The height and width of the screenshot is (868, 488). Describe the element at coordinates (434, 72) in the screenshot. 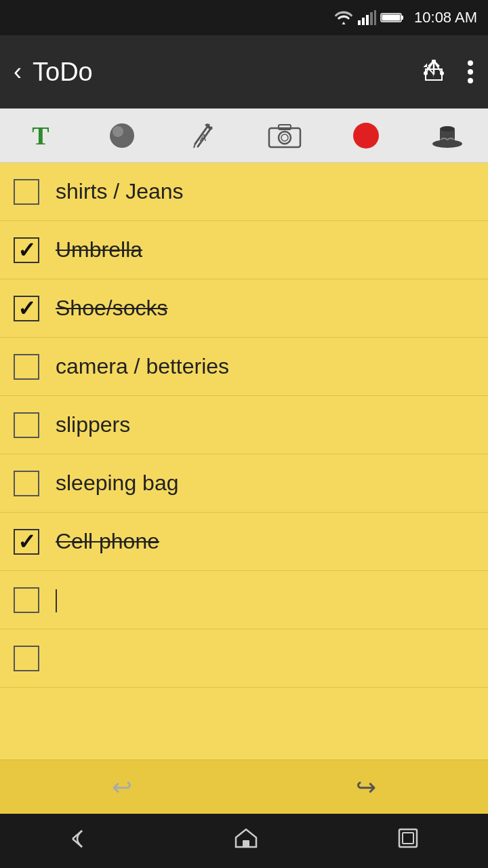

I see `share-icon` at that location.